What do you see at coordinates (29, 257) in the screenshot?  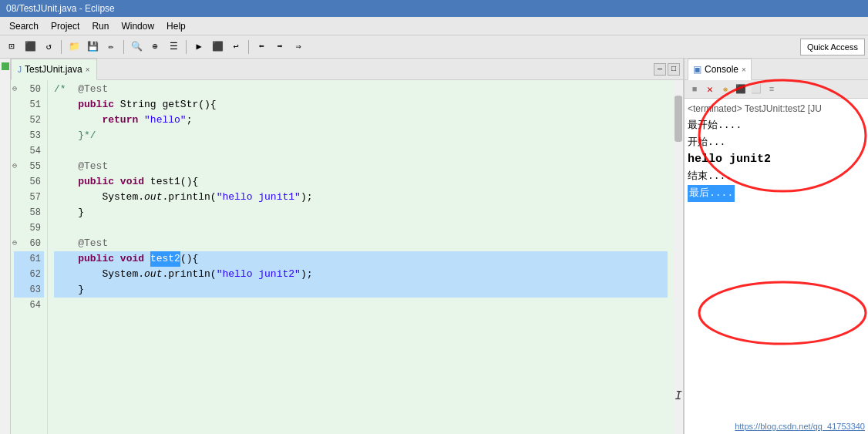 I see `line-numbers: 50 51 52 53 54 55 56 57 58 59 60 61 62 6…` at bounding box center [29, 257].